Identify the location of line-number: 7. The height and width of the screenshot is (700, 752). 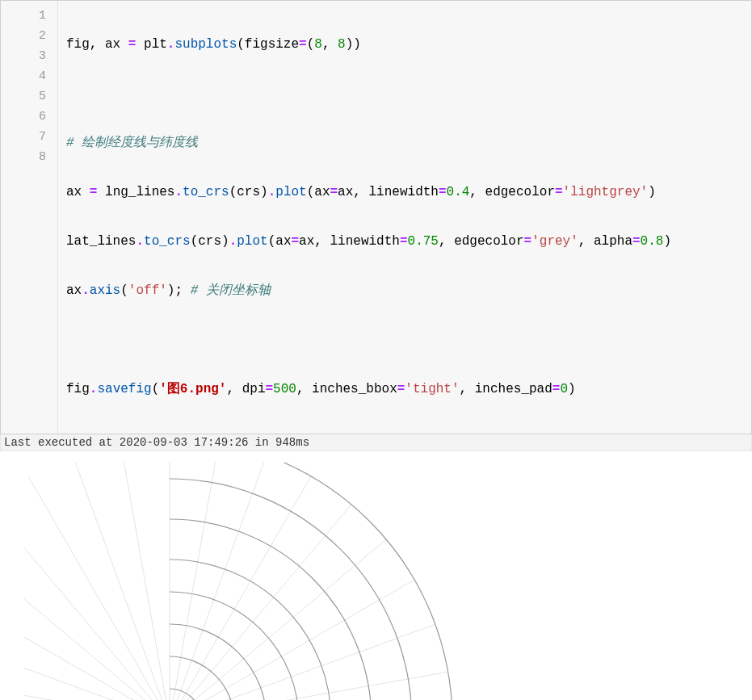
(29, 137).